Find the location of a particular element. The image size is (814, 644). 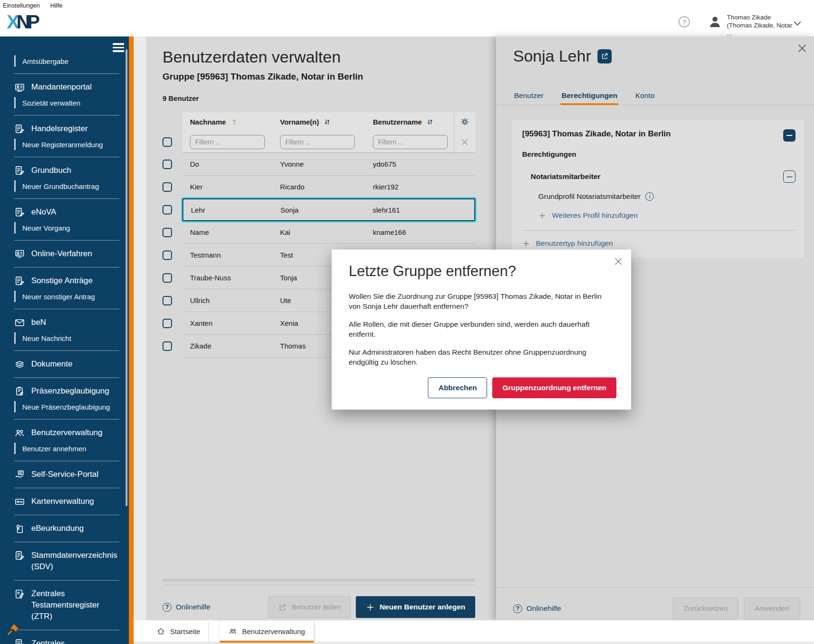

user-name: Thomas Zikade is located at coordinates (760, 17).